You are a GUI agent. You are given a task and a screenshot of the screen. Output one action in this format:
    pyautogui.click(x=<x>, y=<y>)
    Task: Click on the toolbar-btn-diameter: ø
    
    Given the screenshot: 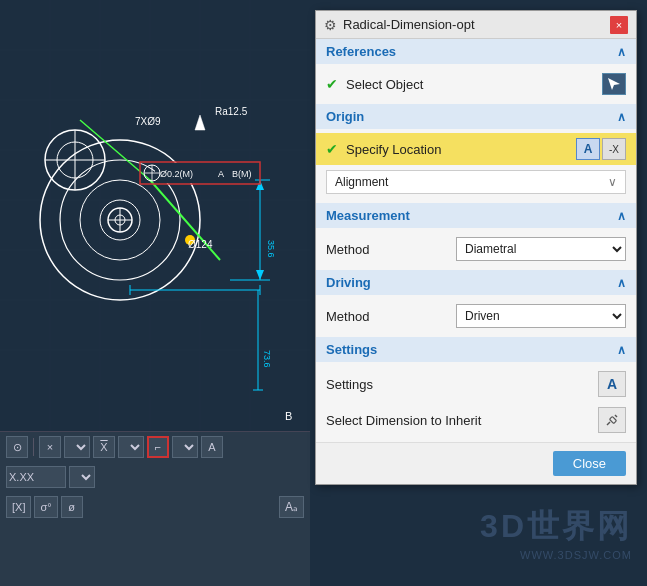 What is the action you would take?
    pyautogui.click(x=72, y=507)
    